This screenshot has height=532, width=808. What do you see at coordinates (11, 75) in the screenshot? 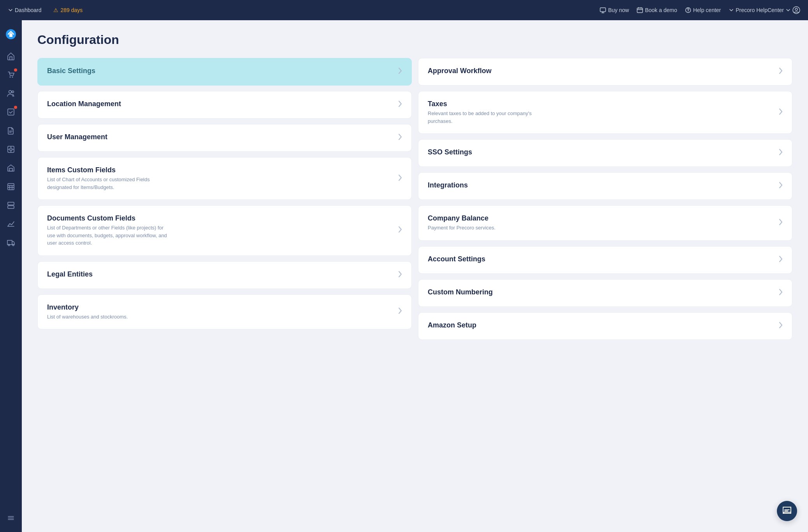
I see `sidebar-item-orders` at bounding box center [11, 75].